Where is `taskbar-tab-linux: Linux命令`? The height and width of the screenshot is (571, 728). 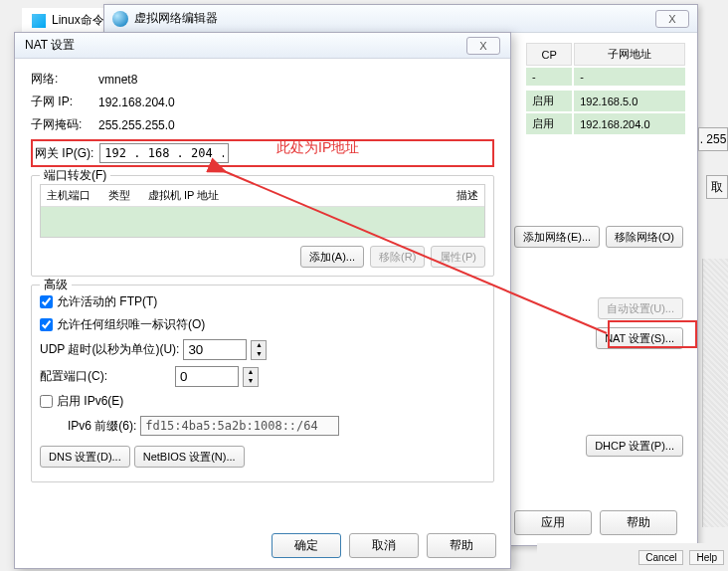
taskbar-tab-linux: Linux命令 is located at coordinates (68, 20).